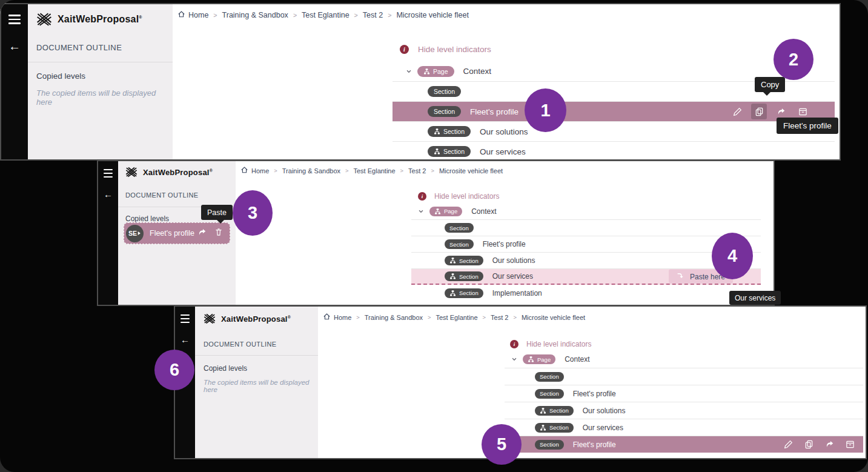  What do you see at coordinates (545, 110) in the screenshot?
I see `step-badge-1: 1` at bounding box center [545, 110].